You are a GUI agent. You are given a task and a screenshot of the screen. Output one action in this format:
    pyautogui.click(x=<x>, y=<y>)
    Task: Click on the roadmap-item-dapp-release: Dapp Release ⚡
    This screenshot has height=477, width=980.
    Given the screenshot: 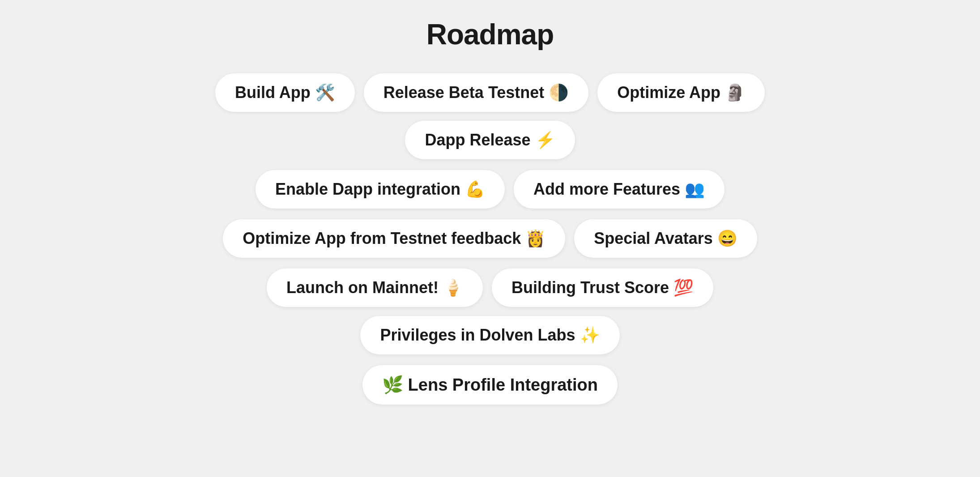 What is the action you would take?
    pyautogui.click(x=490, y=140)
    